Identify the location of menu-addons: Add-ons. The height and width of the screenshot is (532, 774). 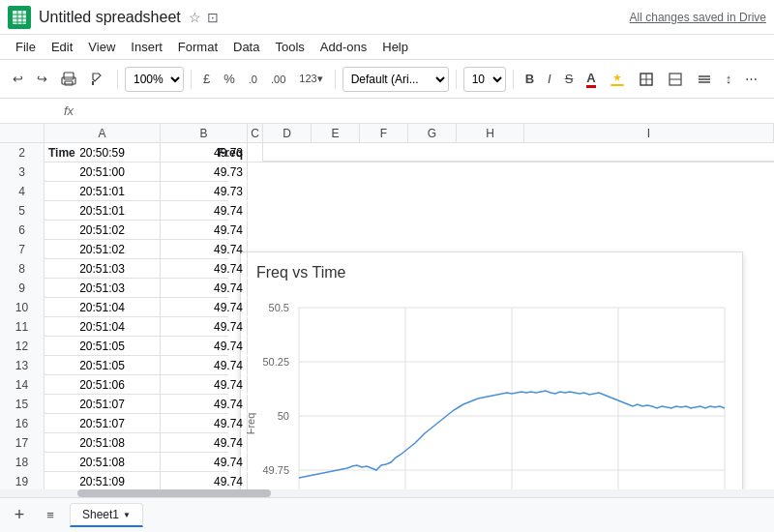
(343, 46).